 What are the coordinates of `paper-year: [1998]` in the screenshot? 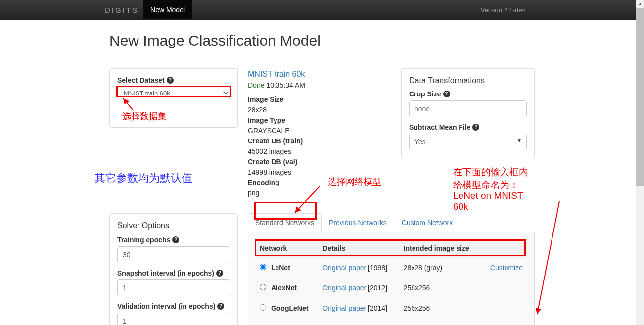 It's located at (378, 268).